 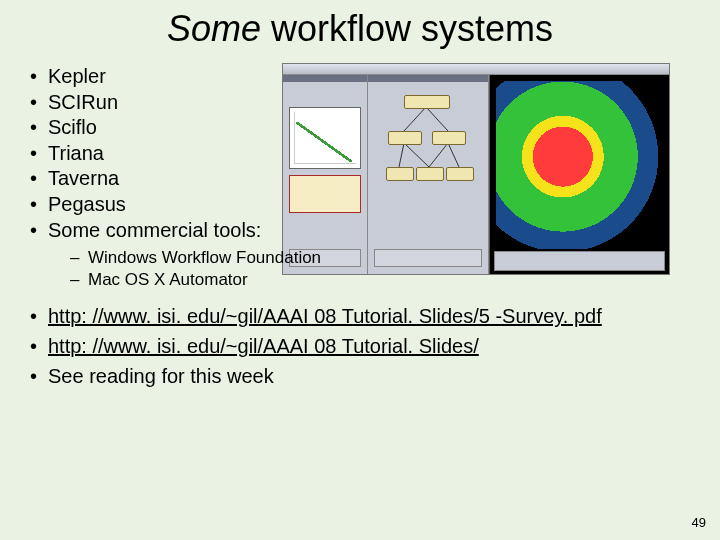 What do you see at coordinates (699, 522) in the screenshot?
I see `page-number: 49` at bounding box center [699, 522].